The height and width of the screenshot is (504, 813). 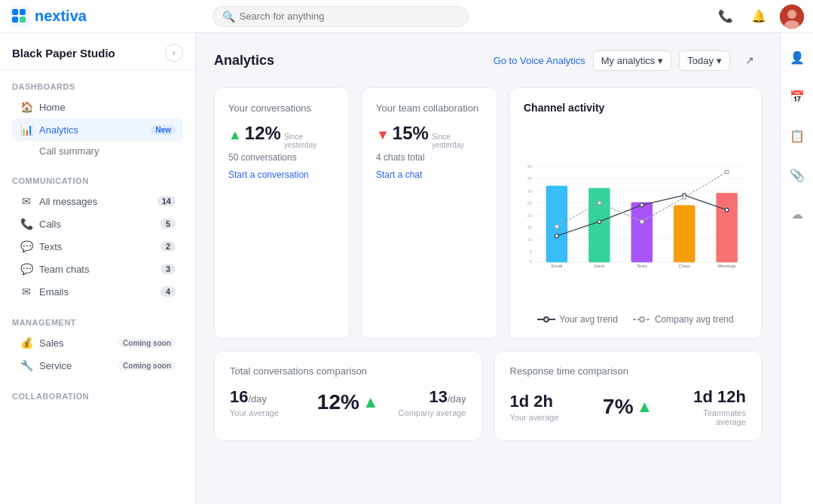 What do you see at coordinates (600, 226) in the screenshot?
I see `bar-voice` at bounding box center [600, 226].